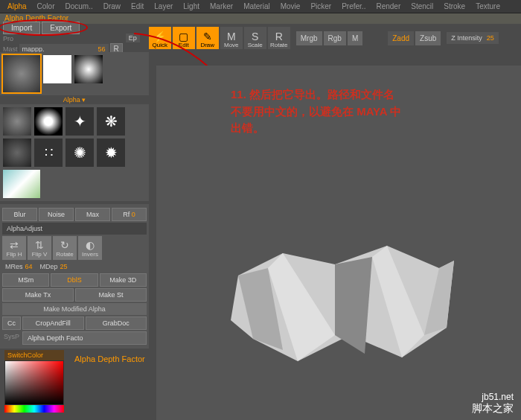  Describe the element at coordinates (92, 214) in the screenshot. I see `max-button: Max` at that location.